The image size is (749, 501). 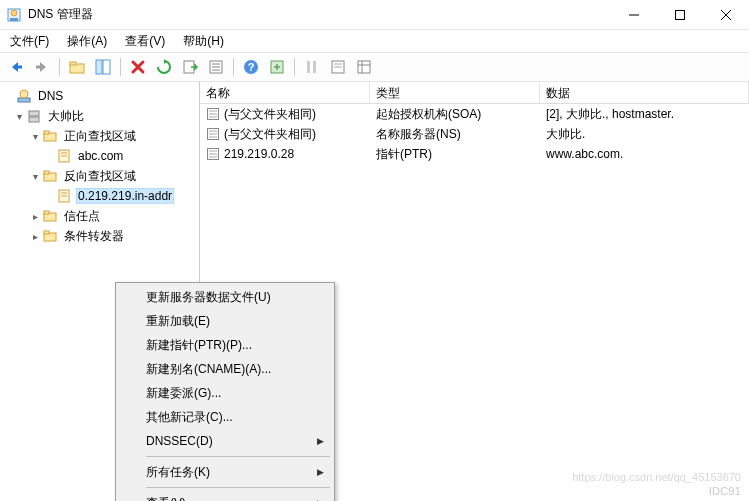 What do you see at coordinates (225, 417) in the screenshot?
I see `cm-other-records: 其他新记录(C)...` at bounding box center [225, 417].